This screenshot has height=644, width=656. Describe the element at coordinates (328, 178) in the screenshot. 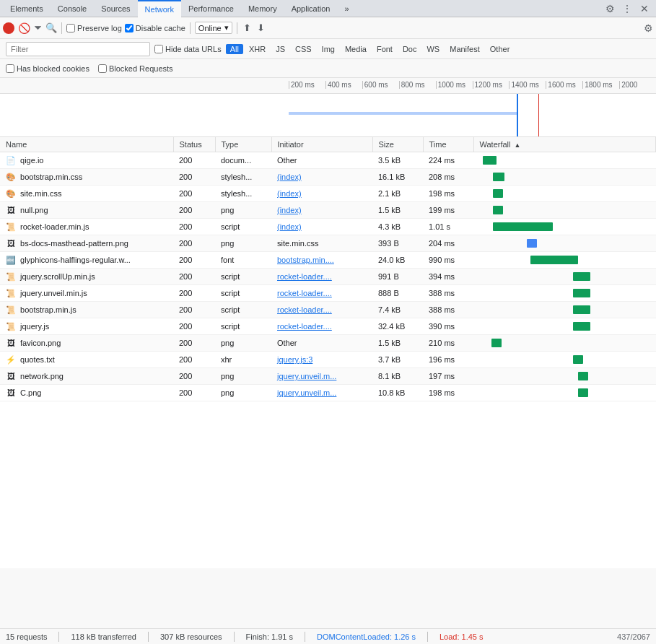

I see `table-row: 🎨 bootstrap.min.css 200 stylesh... (inde…` at that location.